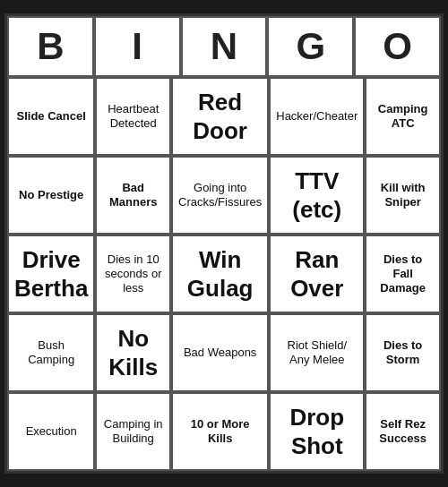  What do you see at coordinates (51, 353) in the screenshot?
I see `cell-text: Bush Camping` at bounding box center [51, 353].